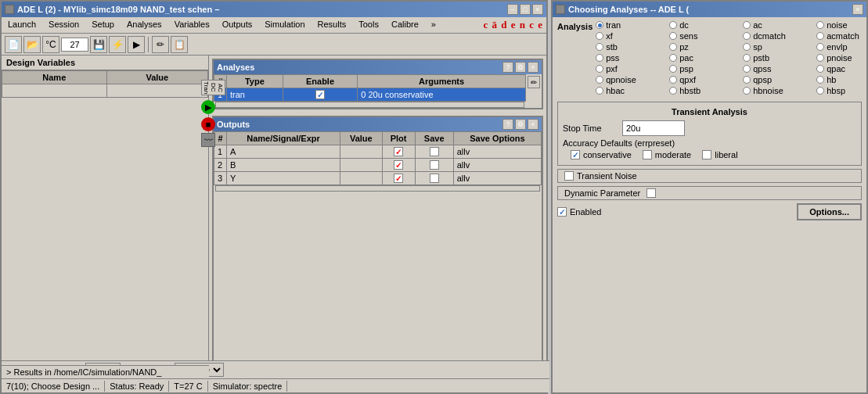 This screenshot has width=868, height=394. What do you see at coordinates (631, 80) in the screenshot?
I see `radio-qpnoise: qpnoise` at bounding box center [631, 80].